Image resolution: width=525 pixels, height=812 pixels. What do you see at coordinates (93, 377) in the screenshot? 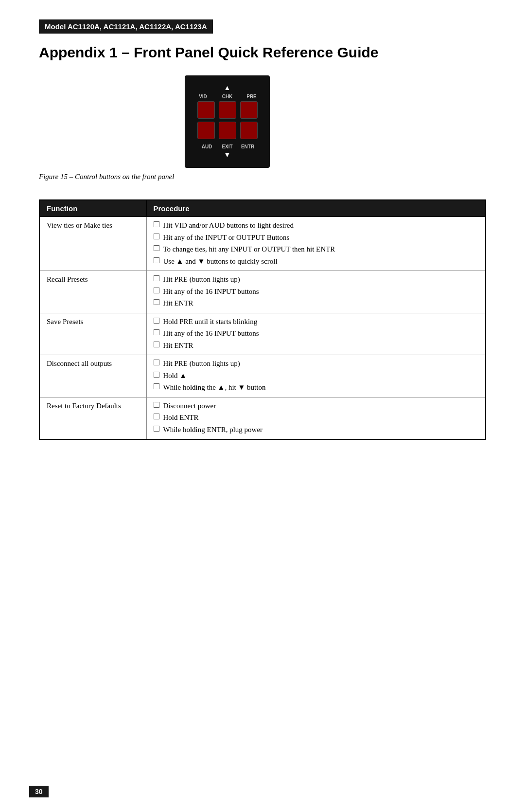
I see `function-cell: Disconnect all outputs` at bounding box center [93, 377].